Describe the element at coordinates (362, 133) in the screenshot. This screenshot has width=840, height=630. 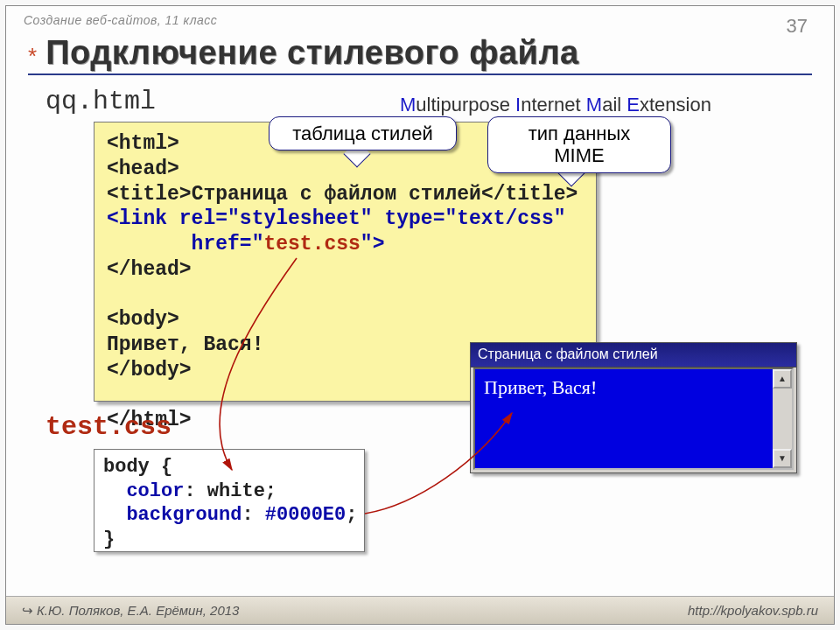
I see `callout-style-table: таблица стилей` at that location.